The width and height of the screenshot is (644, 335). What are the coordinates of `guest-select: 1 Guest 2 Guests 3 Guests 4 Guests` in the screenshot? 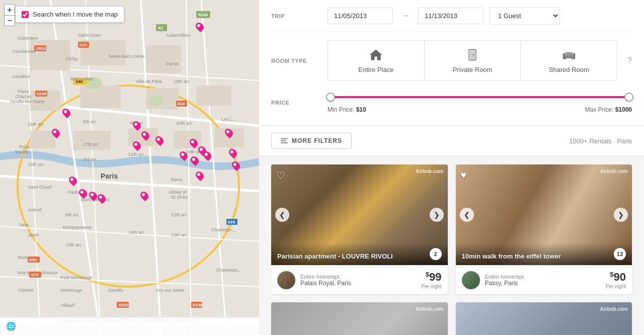 It's located at (525, 16).